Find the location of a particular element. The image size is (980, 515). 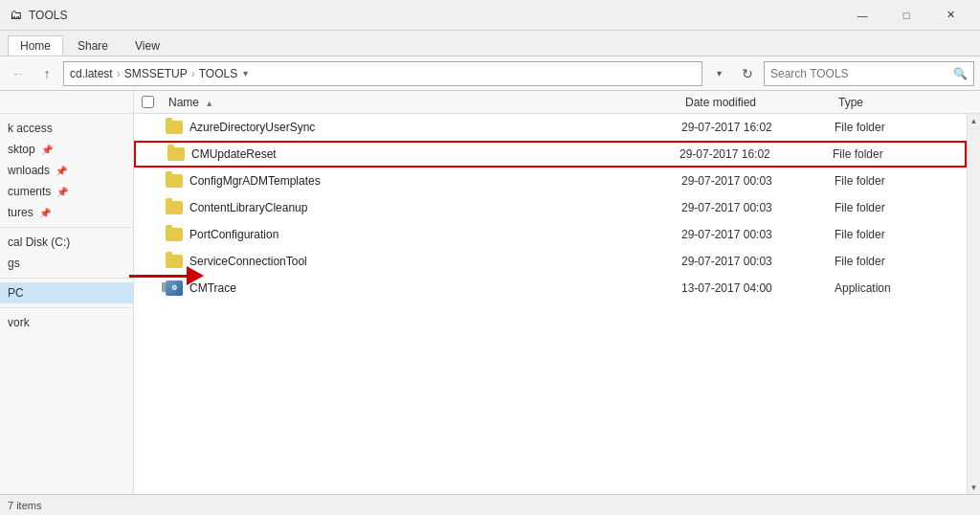

close-button: ✕ is located at coordinates (950, 15).